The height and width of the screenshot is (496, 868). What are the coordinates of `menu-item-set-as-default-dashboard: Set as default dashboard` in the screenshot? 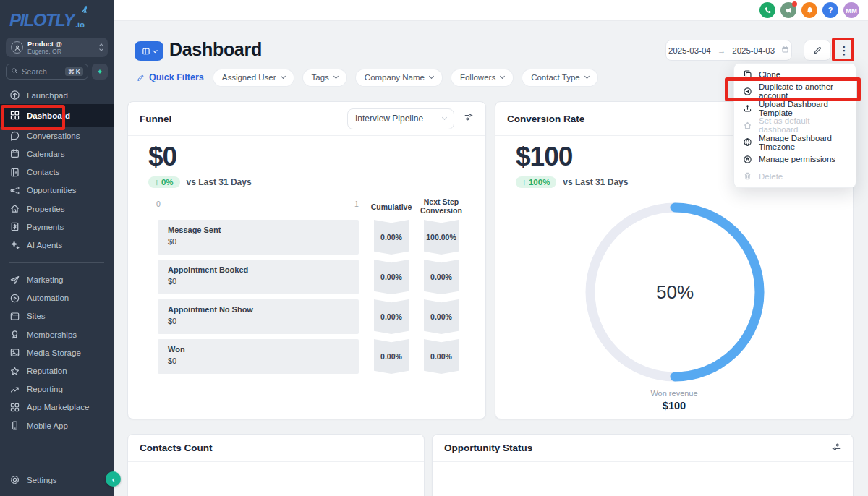 It's located at (795, 126).